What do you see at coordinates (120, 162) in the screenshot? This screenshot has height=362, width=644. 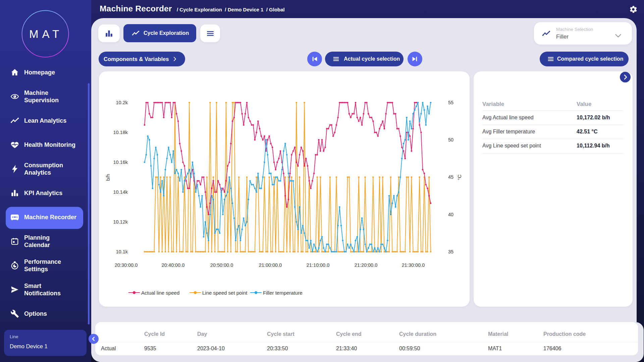 I see `svg-text: 10.16k` at bounding box center [120, 162].